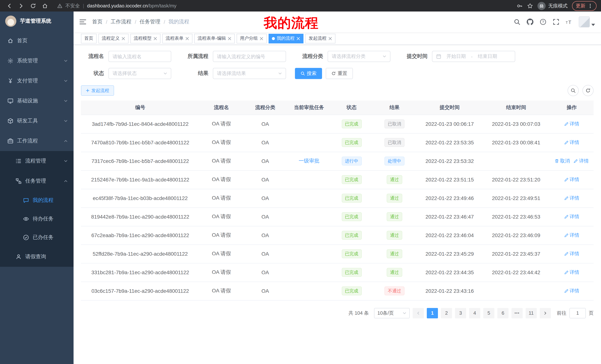 The height and width of the screenshot is (364, 601). I want to click on category-select: 请选择流程分类, so click(359, 57).